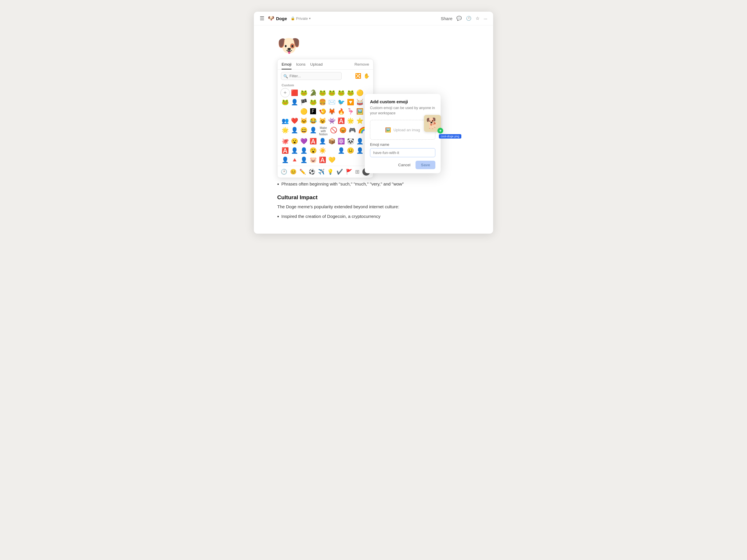  What do you see at coordinates (323, 111) in the screenshot?
I see `emoji-cell: 🍤` at bounding box center [323, 111].